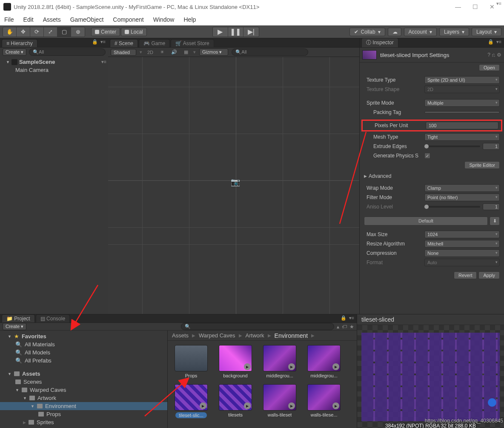  I want to click on cloud-button: ☁, so click(395, 32).